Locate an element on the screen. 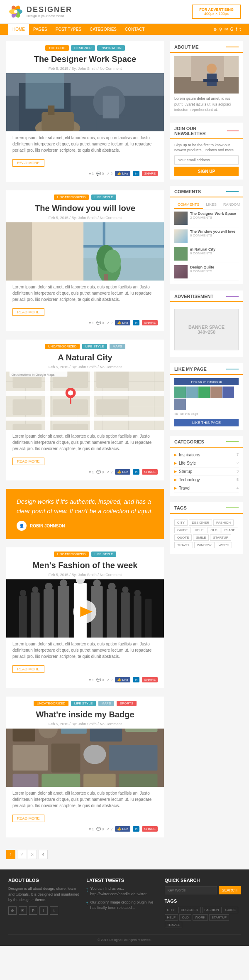 Image resolution: width=249 pixels, height=980 pixels. linkedin-btn-6: in is located at coordinates (136, 829).